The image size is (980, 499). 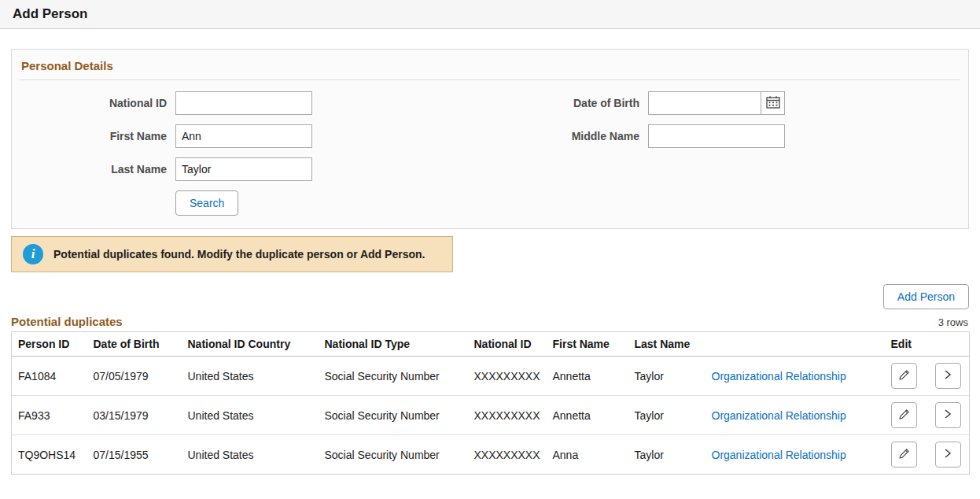 I want to click on first-name-cell: Anna, so click(x=588, y=455).